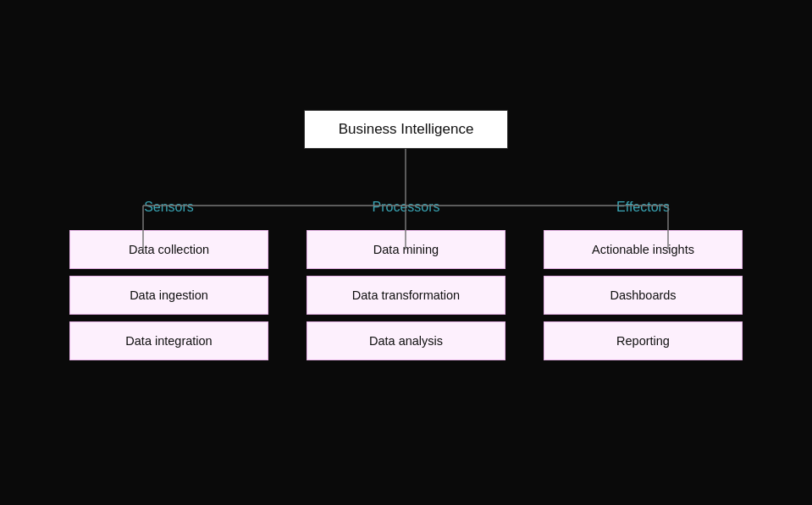  Describe the element at coordinates (406, 295) in the screenshot. I see `list-item: Data transformation` at that location.